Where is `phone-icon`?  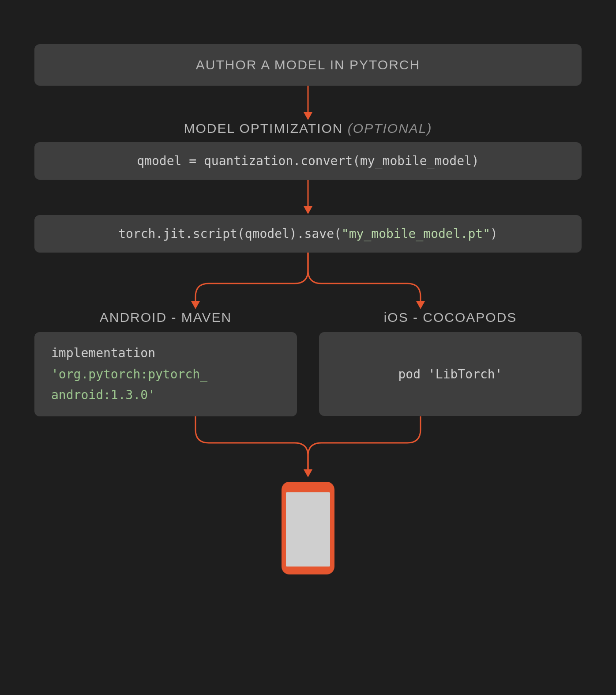
phone-icon is located at coordinates (308, 528).